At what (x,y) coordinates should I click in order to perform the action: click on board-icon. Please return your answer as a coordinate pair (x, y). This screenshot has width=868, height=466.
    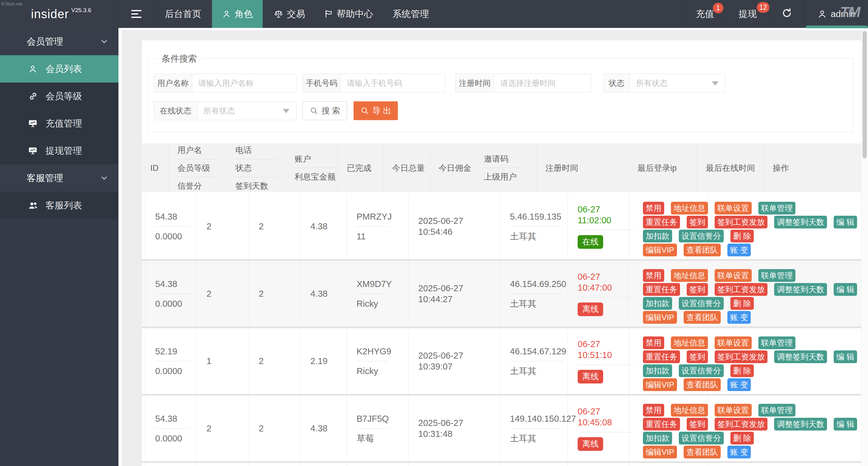
    Looking at the image, I should click on (33, 151).